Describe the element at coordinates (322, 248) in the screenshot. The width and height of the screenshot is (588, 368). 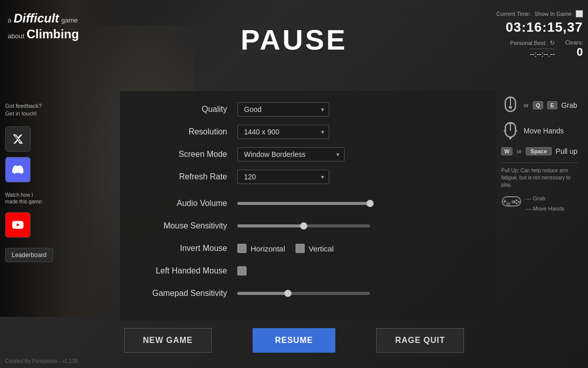
I see `invert-vertical-label: Vertical` at that location.